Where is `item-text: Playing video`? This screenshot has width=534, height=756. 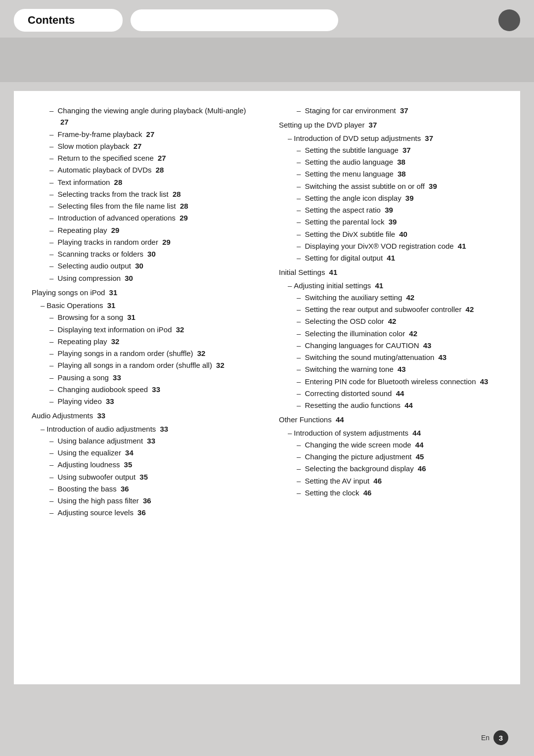 item-text: Playing video is located at coordinates (80, 401).